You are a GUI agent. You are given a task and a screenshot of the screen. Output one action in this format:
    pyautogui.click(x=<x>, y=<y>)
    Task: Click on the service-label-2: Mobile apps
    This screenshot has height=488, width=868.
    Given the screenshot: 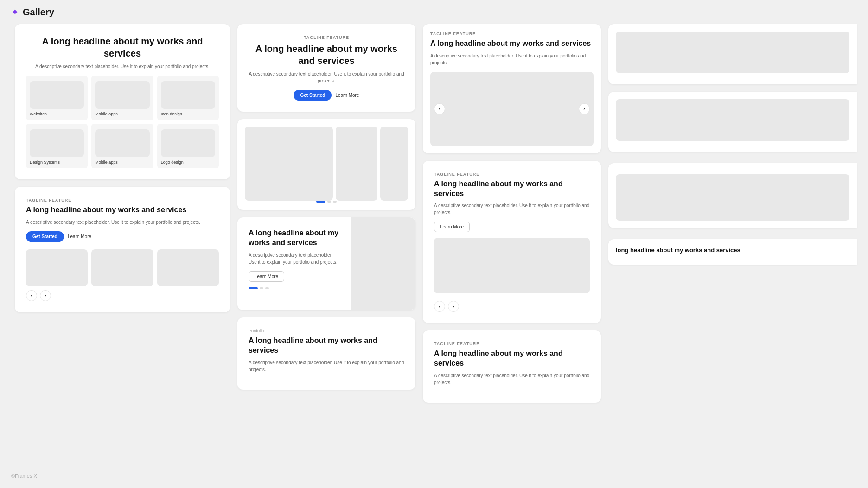 What is the action you would take?
    pyautogui.click(x=122, y=114)
    